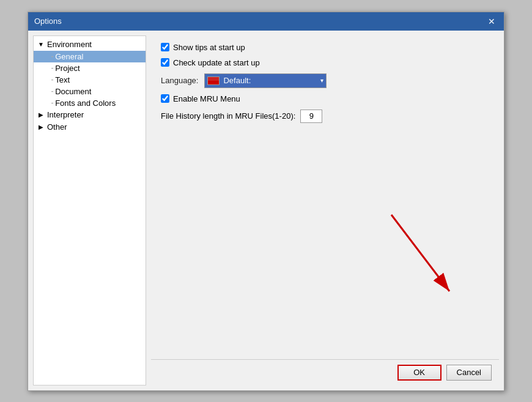 This screenshot has height=402, width=532. What do you see at coordinates (213, 81) in the screenshot?
I see `language-flag` at bounding box center [213, 81].